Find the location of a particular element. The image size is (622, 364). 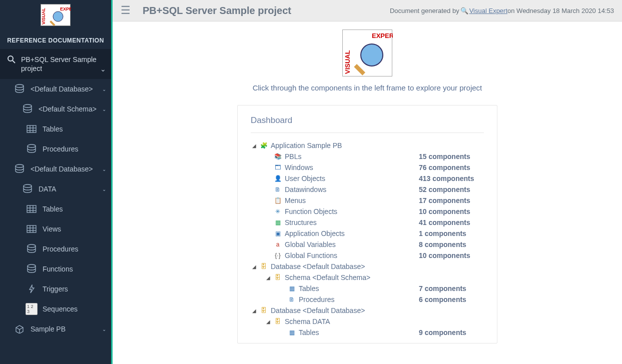

sidebar-item-2: Tables is located at coordinates (56, 129).